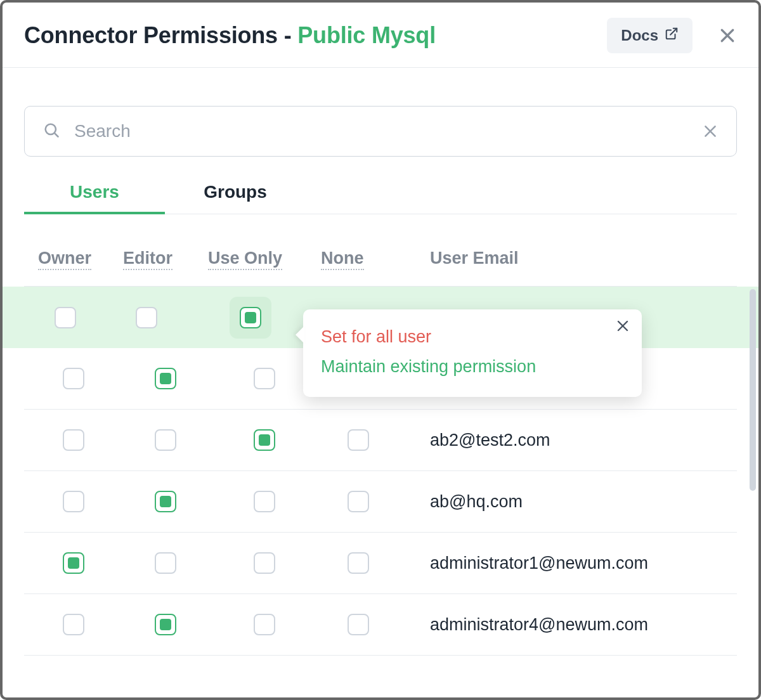  What do you see at coordinates (472, 366) in the screenshot?
I see `popover-maintain-existing: Maintain existing permission` at bounding box center [472, 366].